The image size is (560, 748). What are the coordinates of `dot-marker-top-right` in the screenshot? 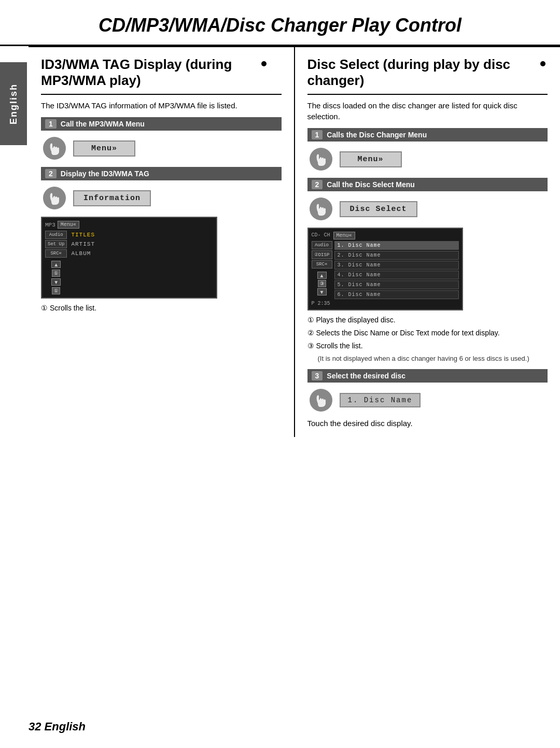 It's located at (543, 64).